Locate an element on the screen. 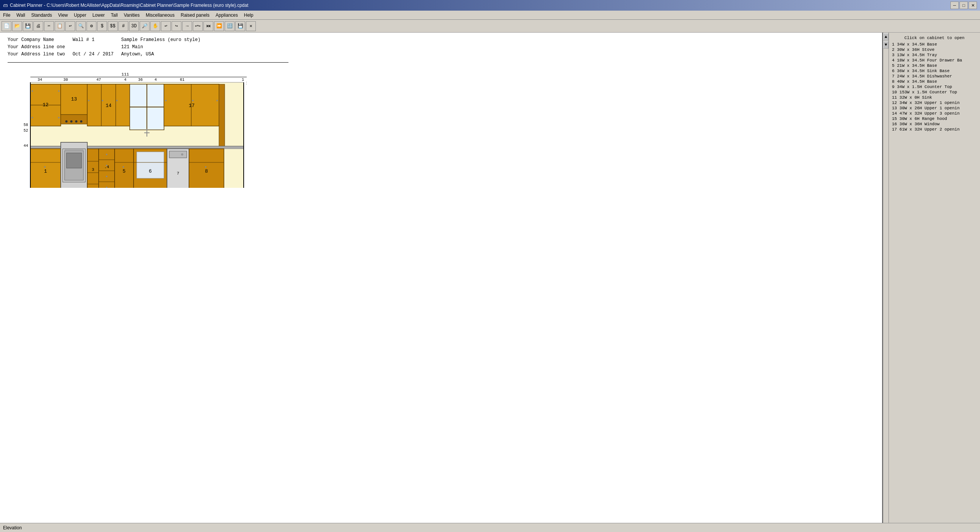 This screenshot has height=532, width=980. toolbar-button-22: 💾 is located at coordinates (240, 26).